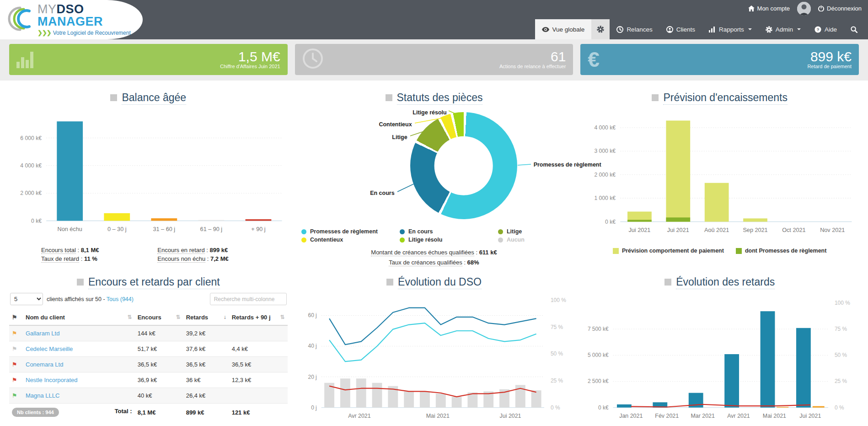 The image size is (868, 426). Describe the element at coordinates (669, 251) in the screenshot. I see `legend-item: Prévision comportement de paiement` at that location.